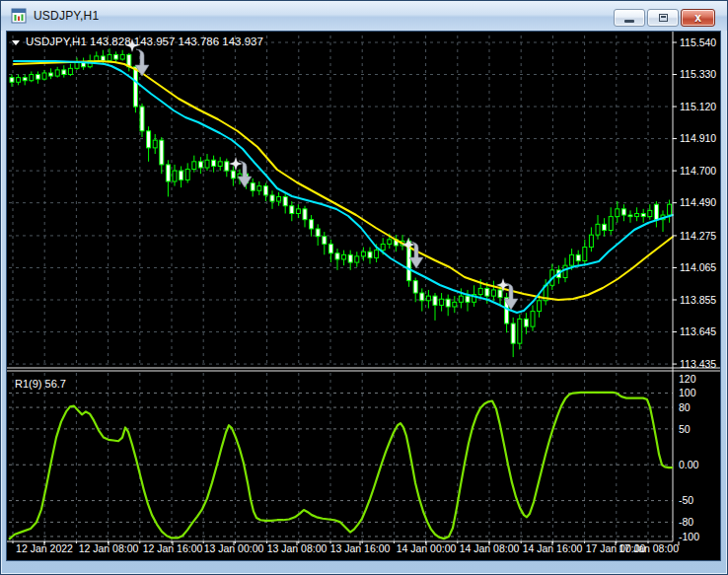 This screenshot has height=575, width=728. What do you see at coordinates (694, 203) in the screenshot?
I see `price-axis: 115.540115.330115.120114.910114.700114.4…` at bounding box center [694, 203].